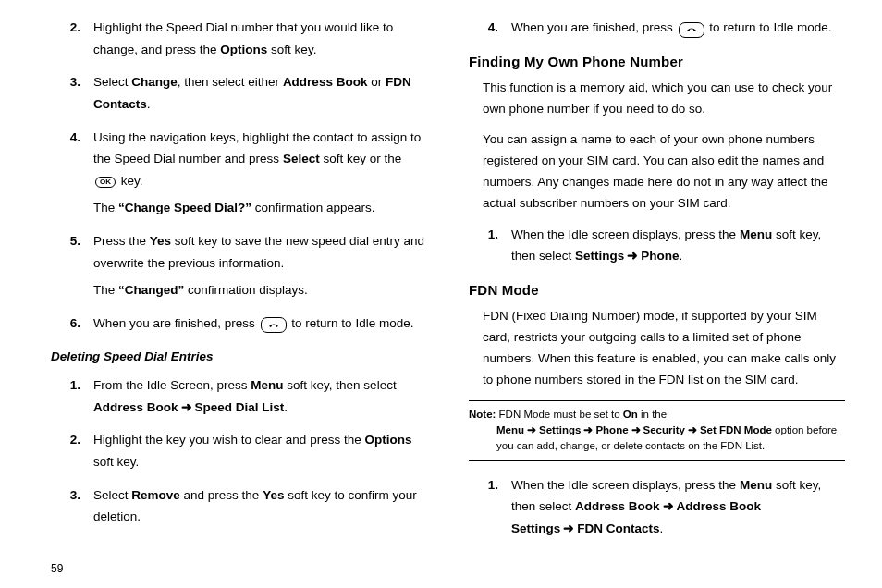  I want to click on list-item: 2.Highlight the Speed Dial number that y…, so click(239, 39).